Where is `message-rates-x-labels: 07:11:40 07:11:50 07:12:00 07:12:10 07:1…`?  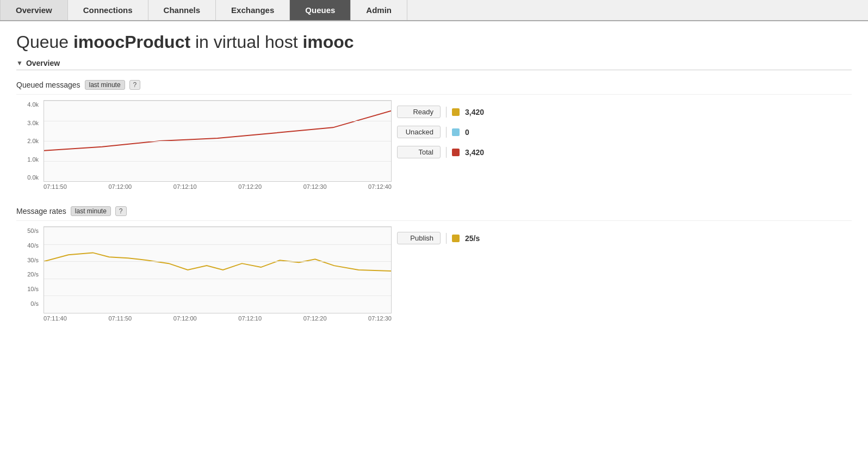 message-rates-x-labels: 07:11:40 07:11:50 07:12:00 07:12:10 07:1… is located at coordinates (218, 318).